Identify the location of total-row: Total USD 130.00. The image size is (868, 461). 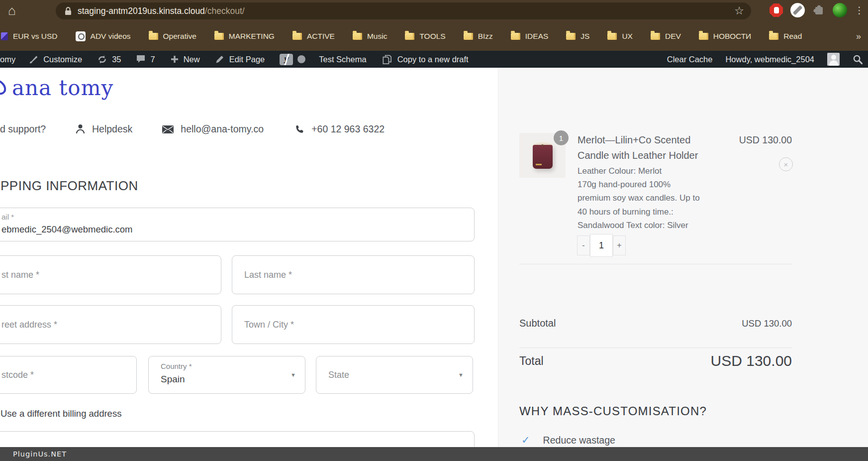
(656, 361).